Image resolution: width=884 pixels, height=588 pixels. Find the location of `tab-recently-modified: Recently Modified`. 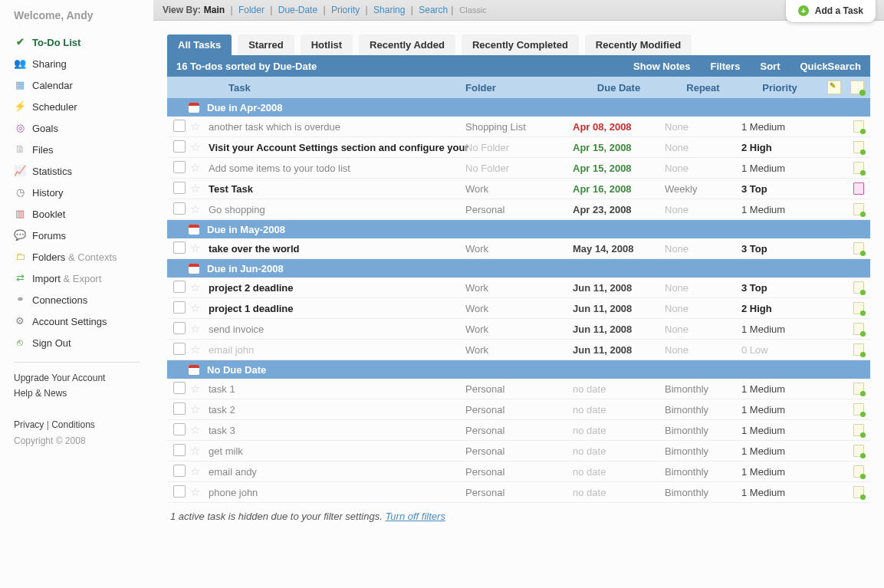

tab-recently-modified: Recently Modified is located at coordinates (638, 44).